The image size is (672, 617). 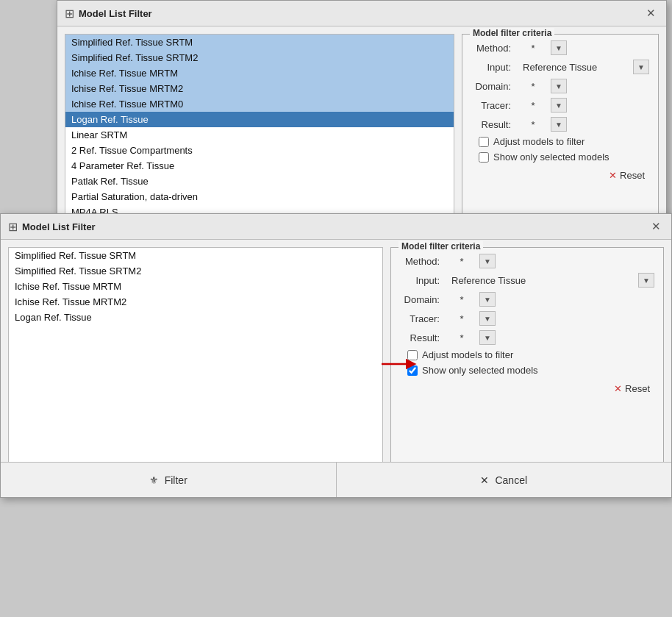 I want to click on list-item: 2 Ref. Tissue Compartments, so click(x=260, y=150).